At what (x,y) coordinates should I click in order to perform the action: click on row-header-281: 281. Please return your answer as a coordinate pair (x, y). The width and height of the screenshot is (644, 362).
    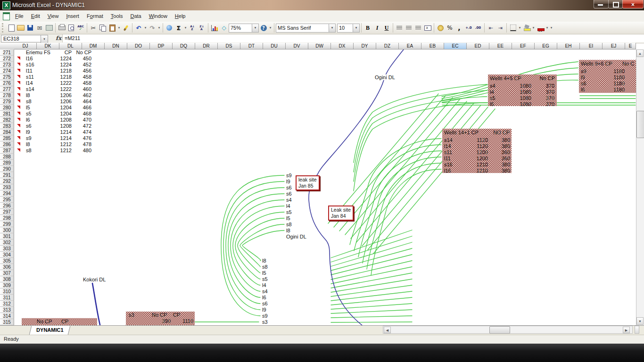
    Looking at the image, I should click on (7, 114).